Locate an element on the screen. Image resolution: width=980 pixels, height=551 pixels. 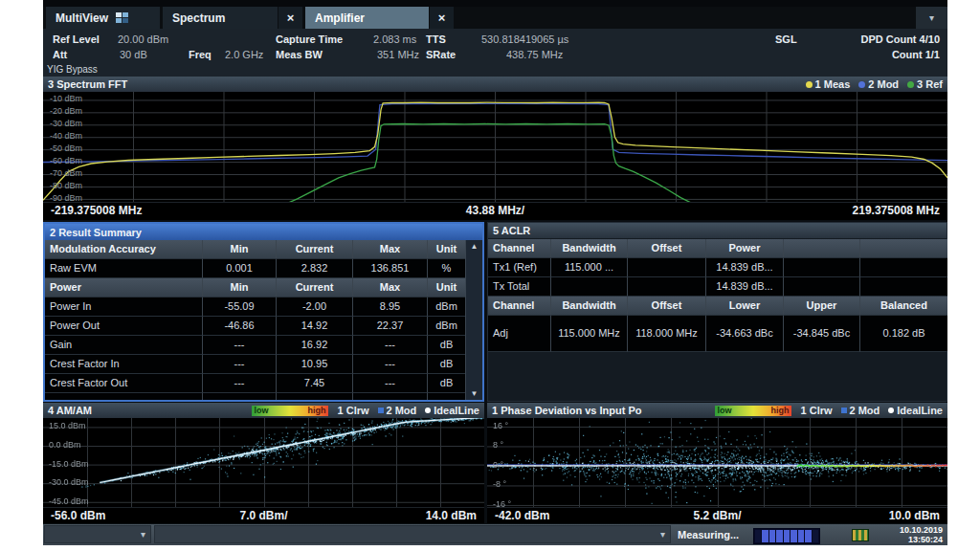
table-header-row: ChannelBandwidthOffsetLowerUpperBalanced is located at coordinates (718, 306).